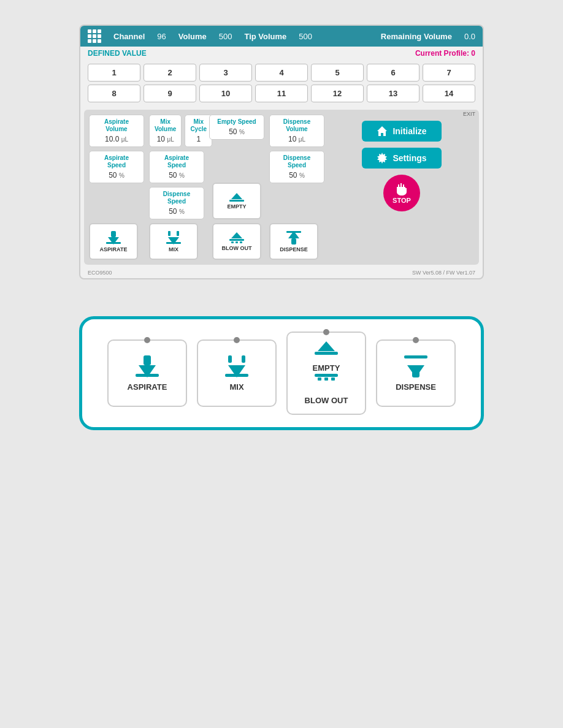  Describe the element at coordinates (117, 53) in the screenshot. I see `defined-label: DEFINED VALUE` at that location.